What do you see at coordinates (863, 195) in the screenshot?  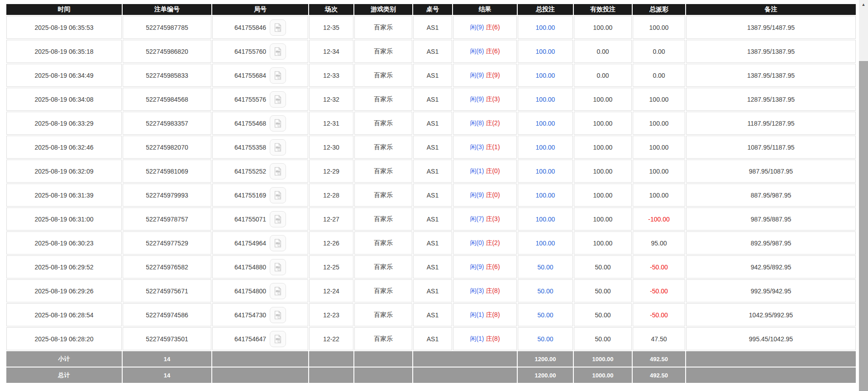 I see `vertical-scrollbar: ▲` at bounding box center [863, 195].